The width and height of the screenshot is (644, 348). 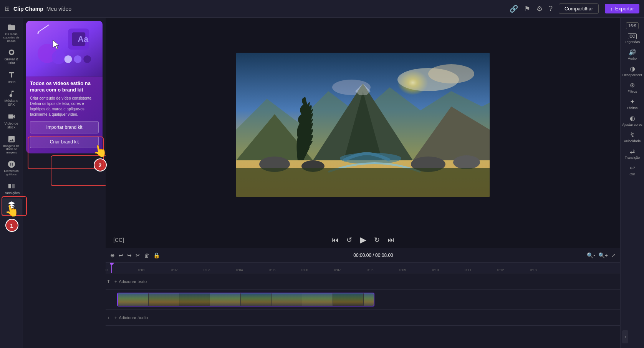 I want to click on audio-track-content: + Adicionar áudio, so click(x=366, y=318).